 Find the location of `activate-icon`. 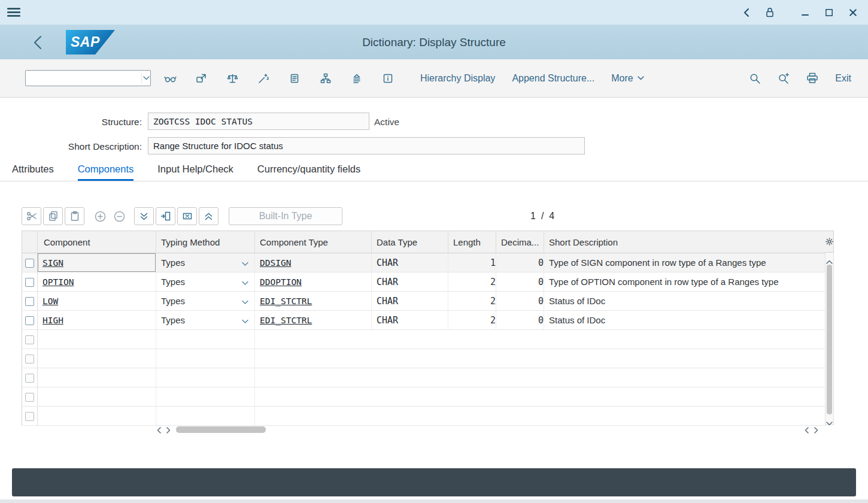

activate-icon is located at coordinates (263, 78).